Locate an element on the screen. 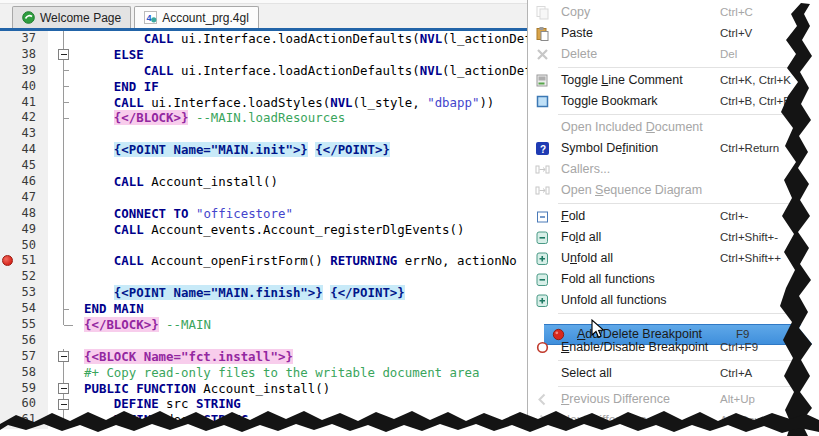 This screenshot has width=819, height=436. menu-item-callers: Callers... is located at coordinates (674, 170).